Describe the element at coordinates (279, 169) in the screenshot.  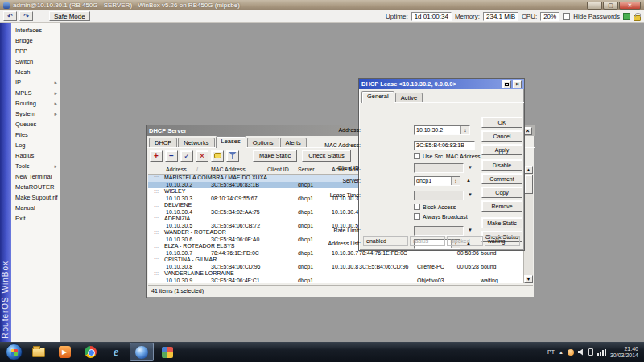
I see `column-header-client_id: Client ID` at that location.